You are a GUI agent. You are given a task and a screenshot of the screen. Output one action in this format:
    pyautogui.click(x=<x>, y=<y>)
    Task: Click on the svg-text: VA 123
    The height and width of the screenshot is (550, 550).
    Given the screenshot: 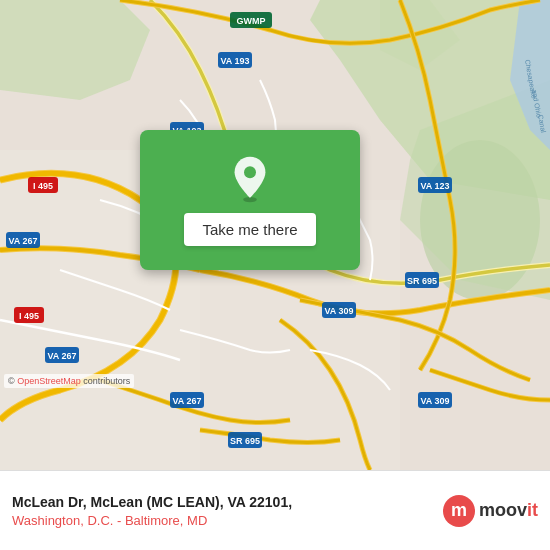 What is the action you would take?
    pyautogui.click(x=434, y=186)
    